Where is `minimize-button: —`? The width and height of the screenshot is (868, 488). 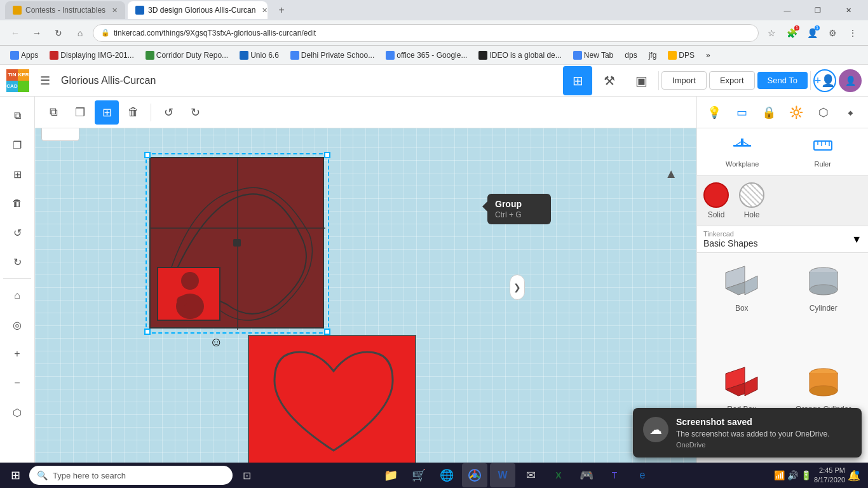 minimize-button: — is located at coordinates (787, 10).